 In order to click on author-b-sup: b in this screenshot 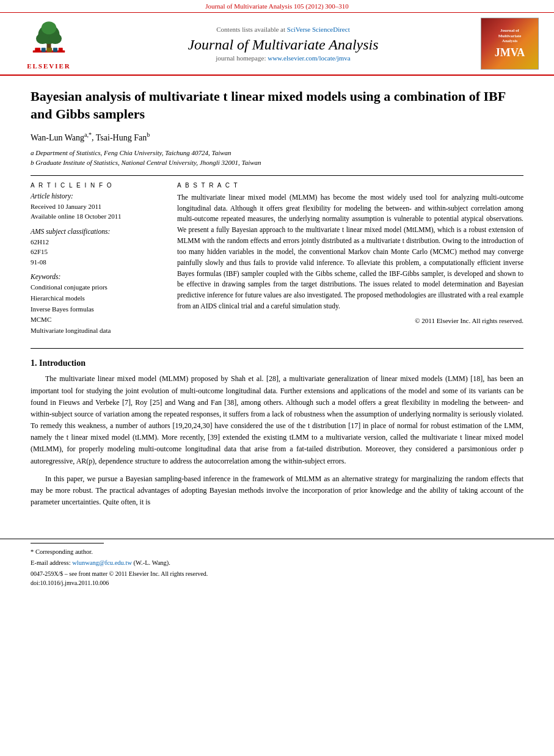, I will do `click(148, 134)`.